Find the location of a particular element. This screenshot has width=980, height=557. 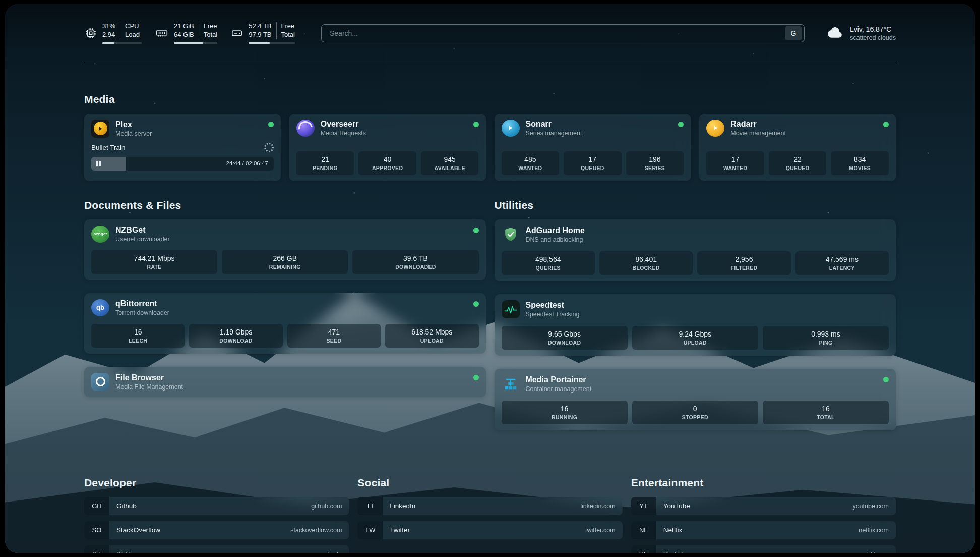

service-description: Container management is located at coordinates (559, 389).